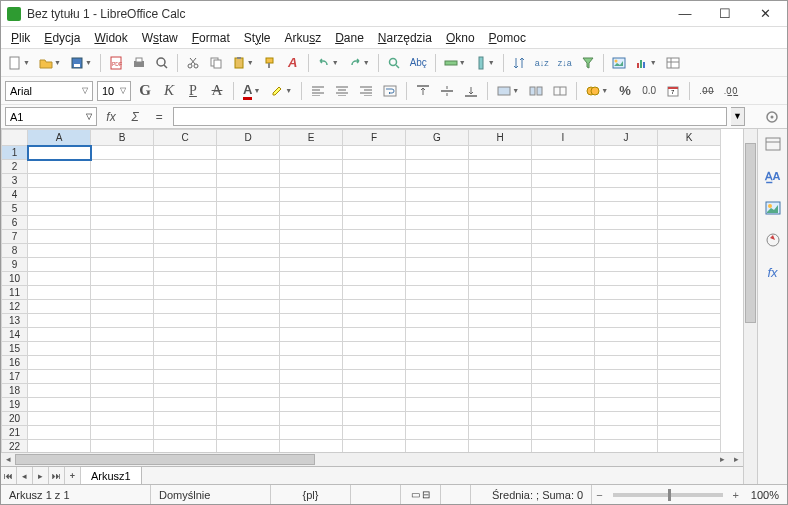 This screenshot has width=788, height=505. What do you see at coordinates (564, 349) in the screenshot?
I see `cell-I15` at bounding box center [564, 349].